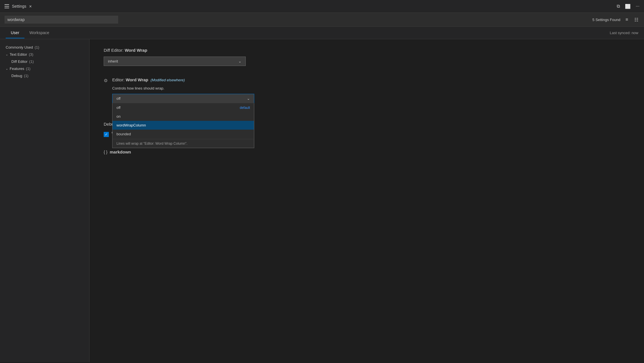  Describe the element at coordinates (371, 94) in the screenshot. I see `editor-word-wrap-content: Editor: Word Wrap(Modified elsewhere) Co…` at that location.